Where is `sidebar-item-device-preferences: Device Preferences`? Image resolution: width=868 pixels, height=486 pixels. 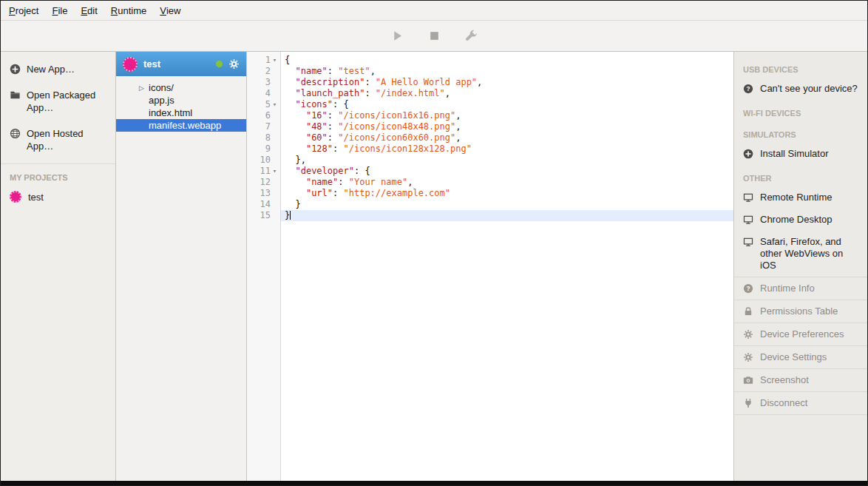
sidebar-item-device-preferences: Device Preferences is located at coordinates (801, 334).